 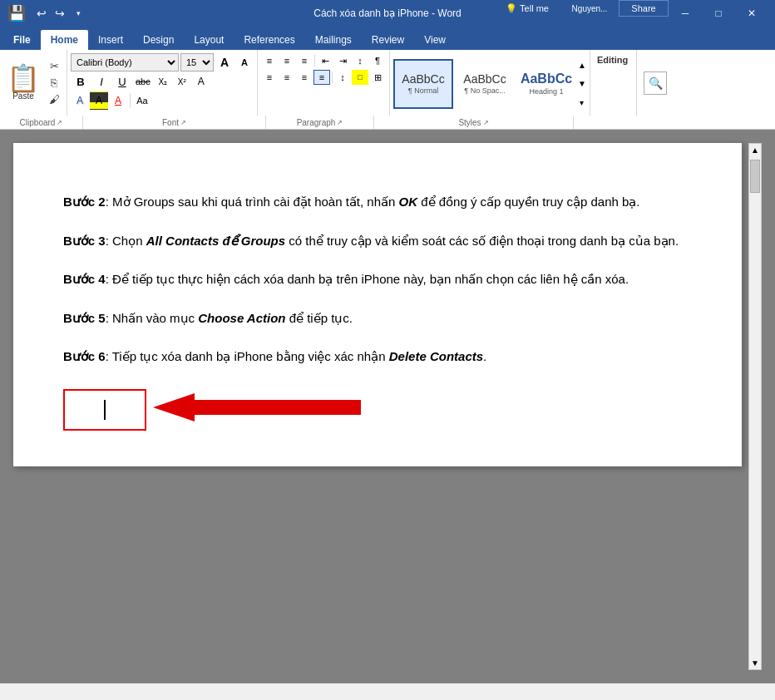 What do you see at coordinates (582, 103) in the screenshot?
I see `styles-more-button: ▾` at bounding box center [582, 103].